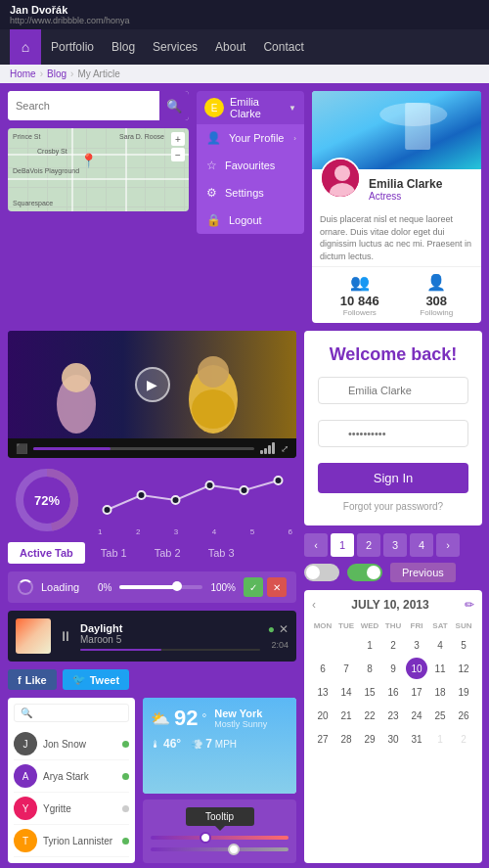 This screenshot has width=489, height=868. Describe the element at coordinates (393, 645) in the screenshot. I see `cal-day-2: 2` at that location.